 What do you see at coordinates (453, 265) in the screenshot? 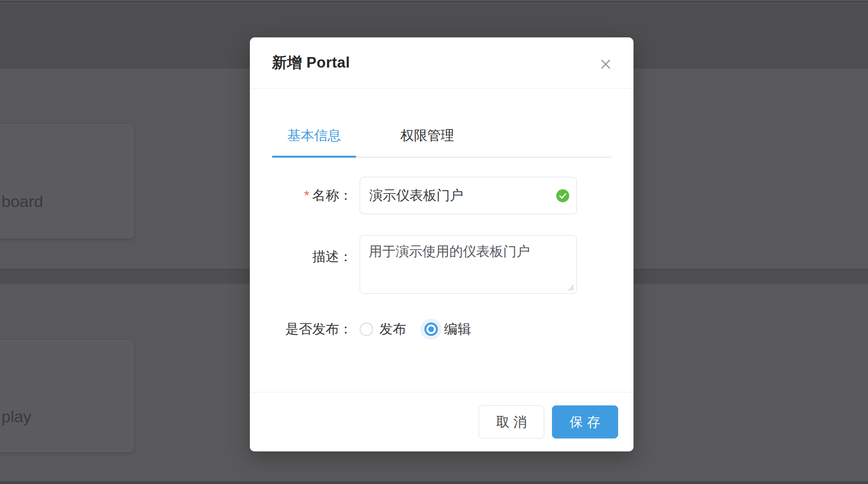
I see `description-field-row: 描述： 用于演示使用的仪表板门户` at bounding box center [453, 265].